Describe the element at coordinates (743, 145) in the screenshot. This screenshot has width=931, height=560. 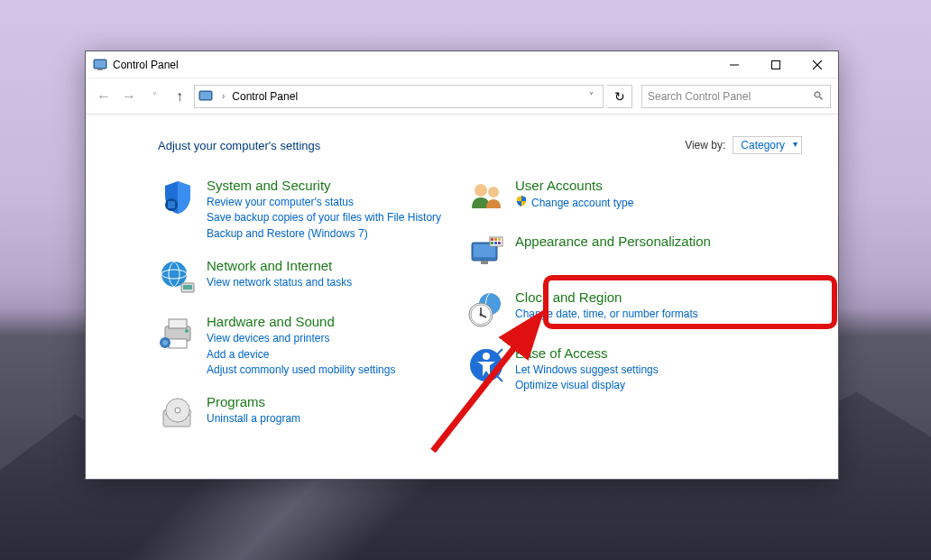
I see `view-by-control: View by: Category` at that location.